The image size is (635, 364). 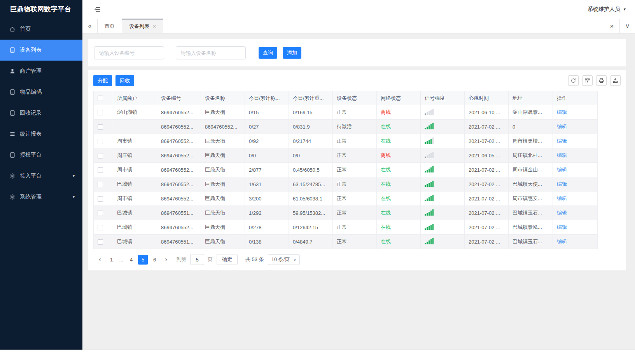 I want to click on cell-address: 巴城镇泰泓..., so click(x=531, y=228).